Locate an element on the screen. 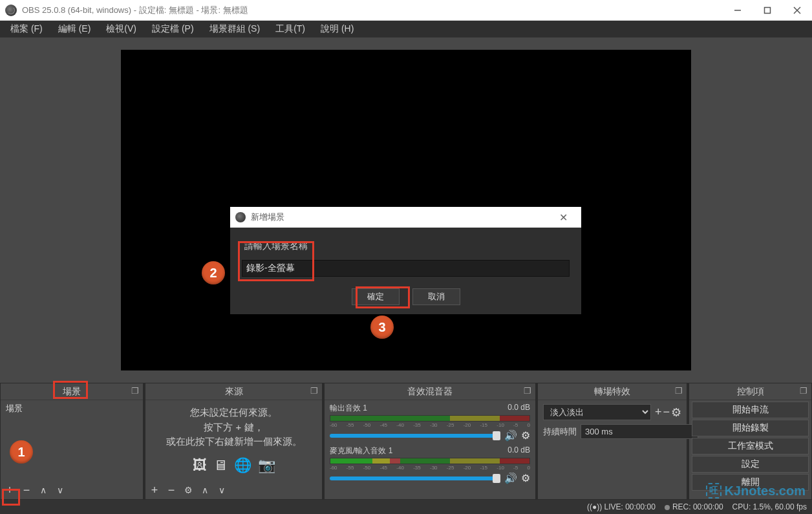 The width and height of the screenshot is (812, 514). window-maximize-button is located at coordinates (767, 10).